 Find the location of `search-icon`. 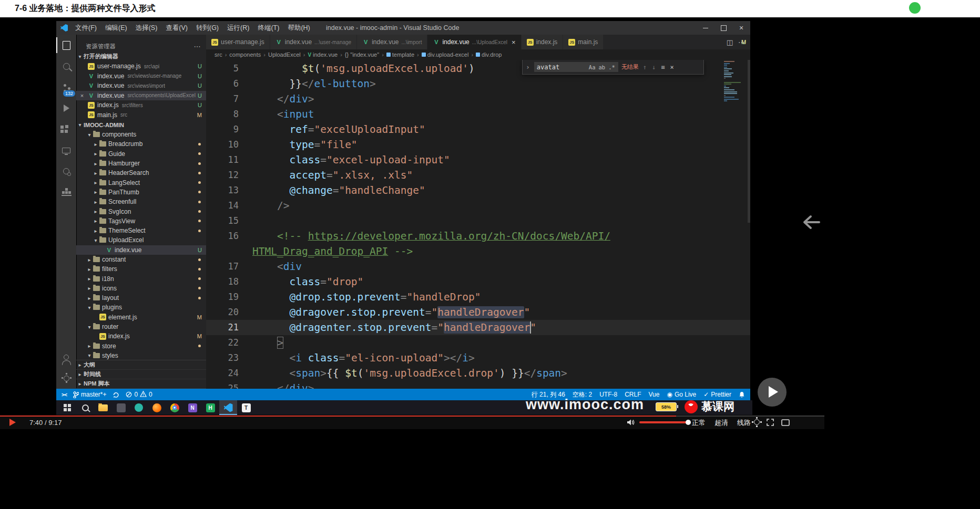

search-icon is located at coordinates (66, 66).